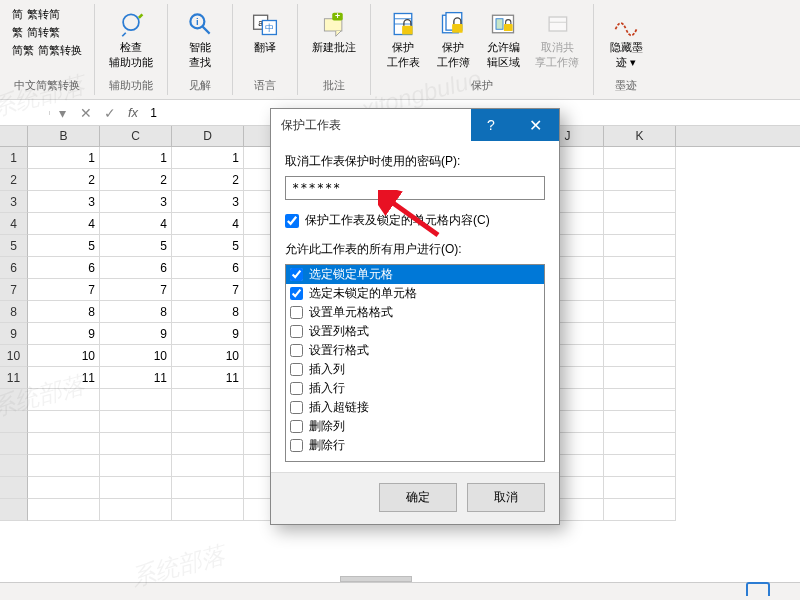 The image size is (800, 600). Describe the element at coordinates (64, 136) in the screenshot. I see `column-header: B` at that location.